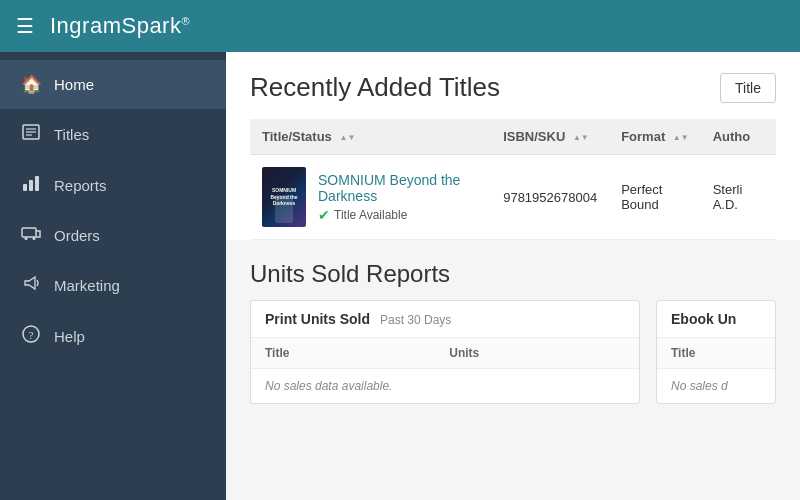 The height and width of the screenshot is (500, 800). Describe the element at coordinates (398, 188) in the screenshot. I see `book-title-link: SOMNIUM Beyond the Darkness` at that location.